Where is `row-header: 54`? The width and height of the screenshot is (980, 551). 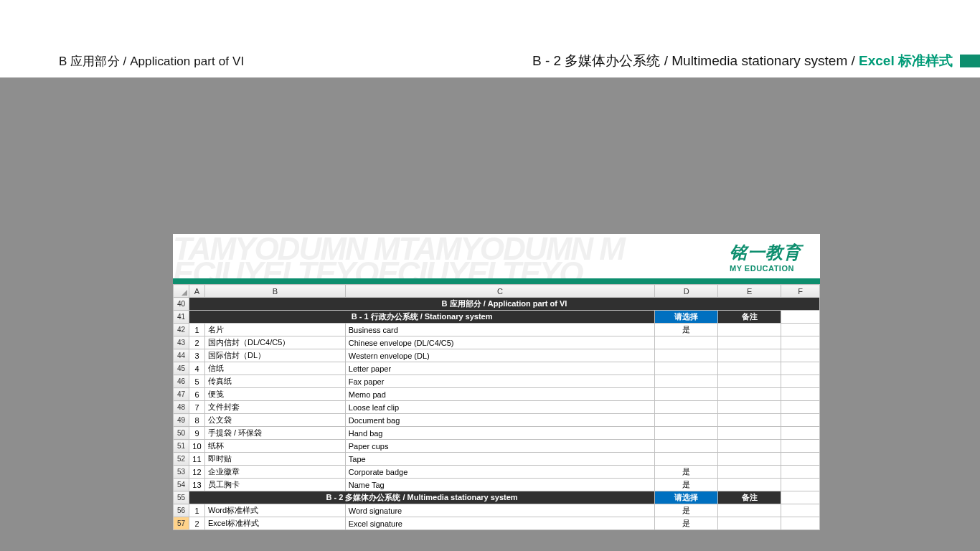 row-header: 54 is located at coordinates (182, 485).